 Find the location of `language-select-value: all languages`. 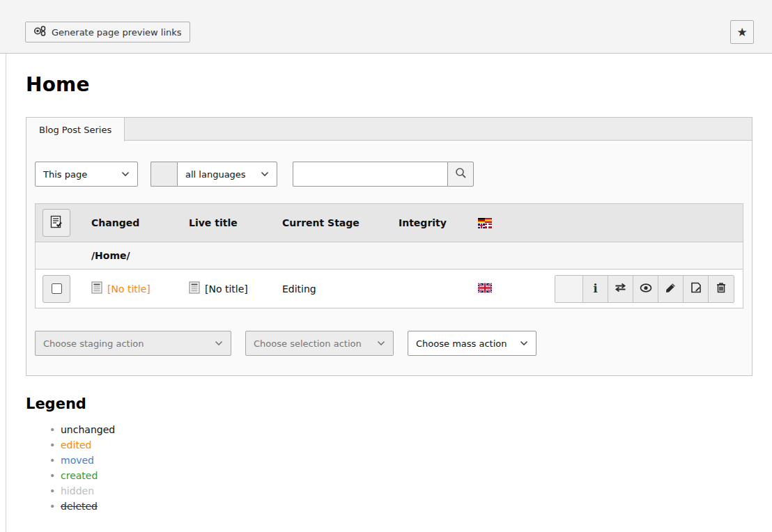

language-select-value: all languages is located at coordinates (216, 174).